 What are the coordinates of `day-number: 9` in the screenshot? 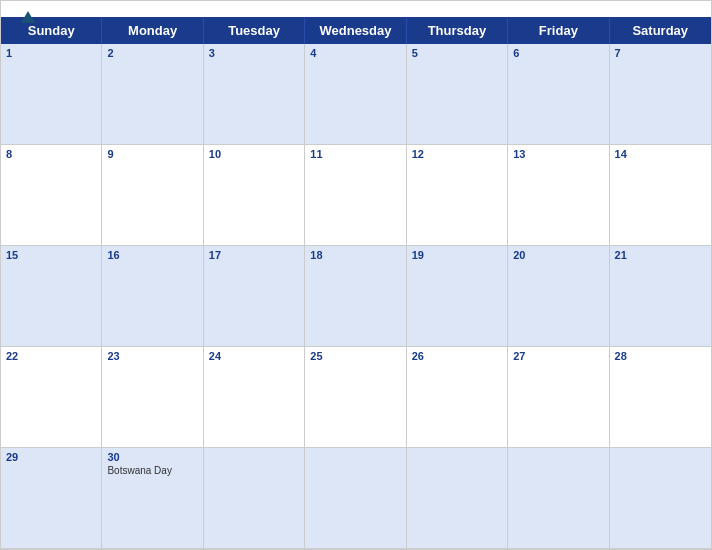 It's located at (152, 154).